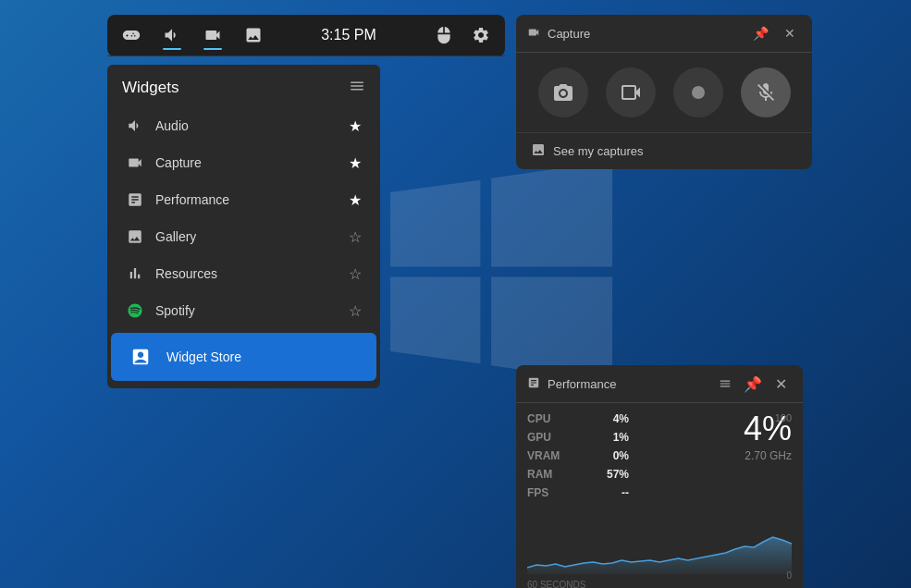  I want to click on capture-close-button: ✕, so click(790, 33).